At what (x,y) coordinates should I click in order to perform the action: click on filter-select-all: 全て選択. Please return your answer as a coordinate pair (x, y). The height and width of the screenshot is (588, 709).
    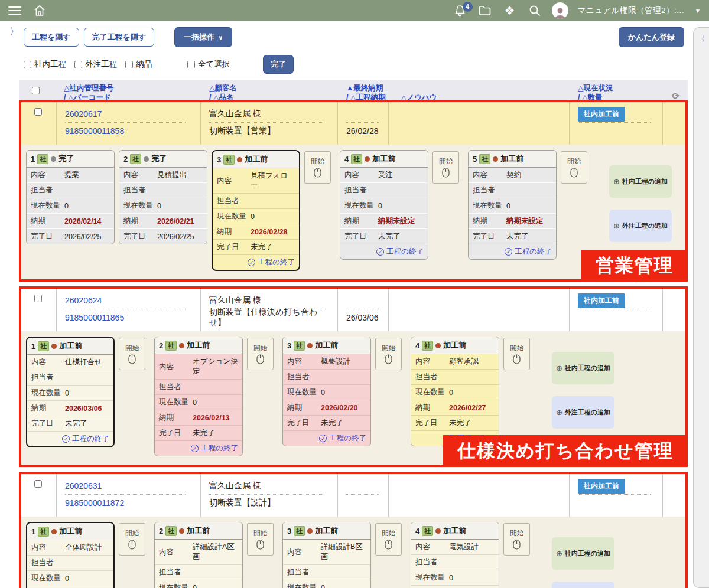
    Looking at the image, I should click on (209, 64).